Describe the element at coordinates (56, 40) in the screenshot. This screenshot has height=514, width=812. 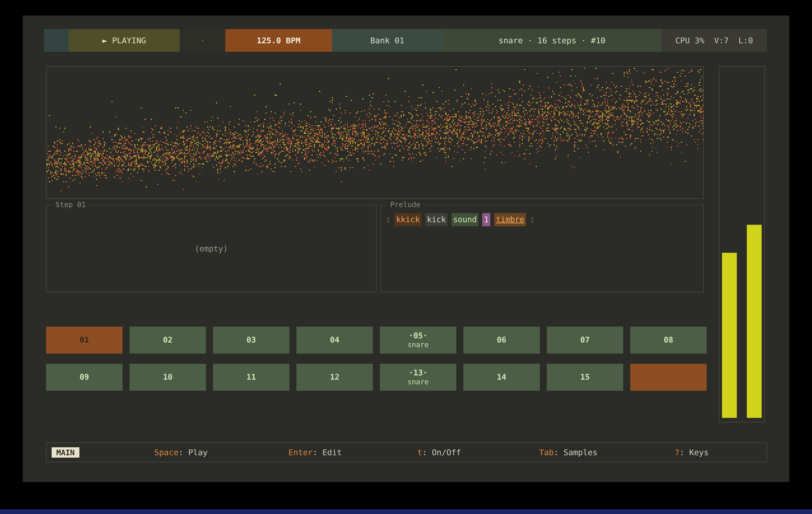
I see `topbar-spacer` at that location.